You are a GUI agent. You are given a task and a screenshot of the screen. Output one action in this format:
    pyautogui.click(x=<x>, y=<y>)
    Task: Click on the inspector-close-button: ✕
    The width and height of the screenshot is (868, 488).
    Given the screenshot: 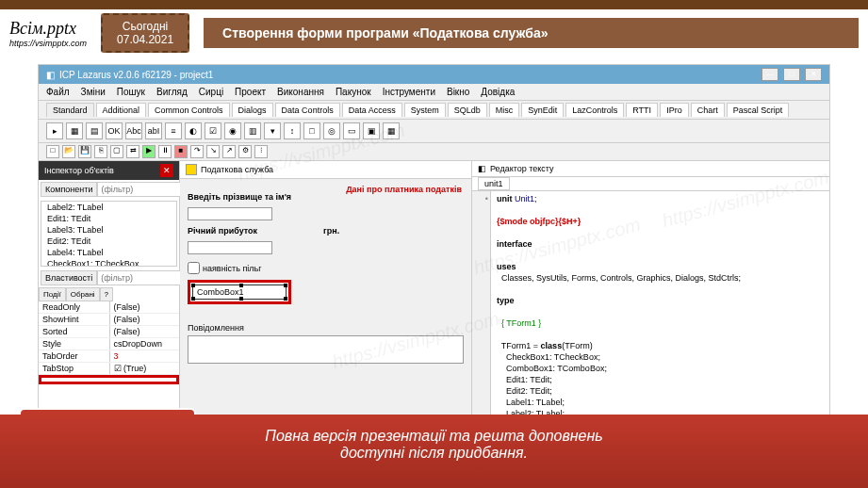 What is the action you would take?
    pyautogui.click(x=167, y=171)
    